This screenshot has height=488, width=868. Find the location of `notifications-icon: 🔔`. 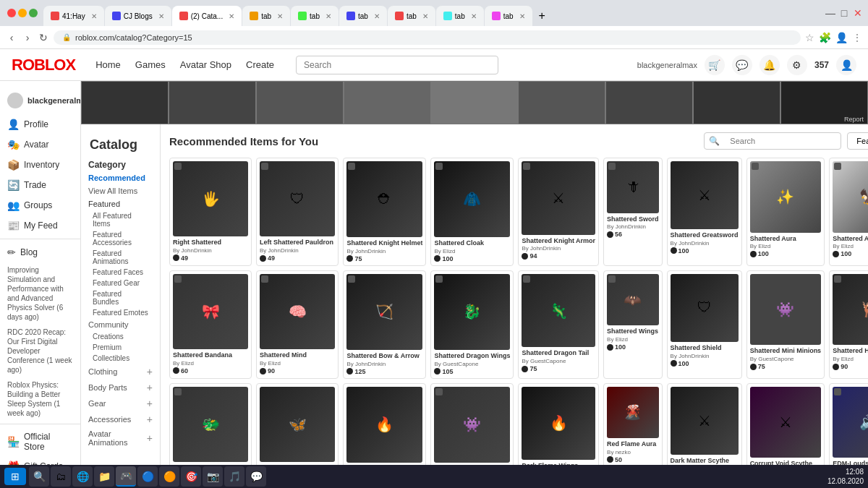

notifications-icon: 🔔 is located at coordinates (770, 65).